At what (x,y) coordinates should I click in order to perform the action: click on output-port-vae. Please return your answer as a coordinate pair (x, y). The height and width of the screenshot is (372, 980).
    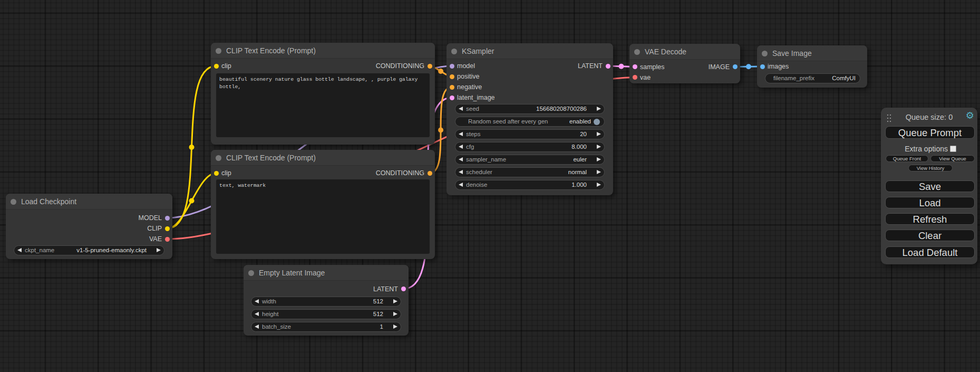
    Looking at the image, I should click on (168, 240).